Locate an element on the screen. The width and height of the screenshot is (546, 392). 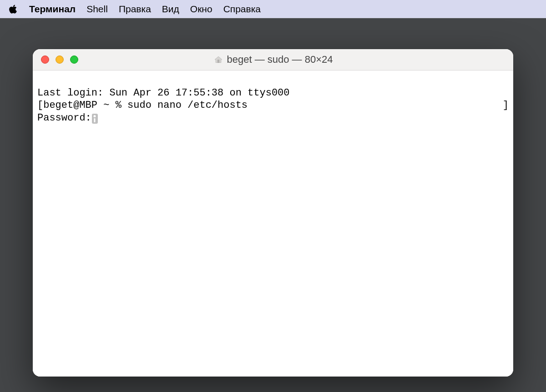
prompt-open-bracket: [ is located at coordinates (40, 106).